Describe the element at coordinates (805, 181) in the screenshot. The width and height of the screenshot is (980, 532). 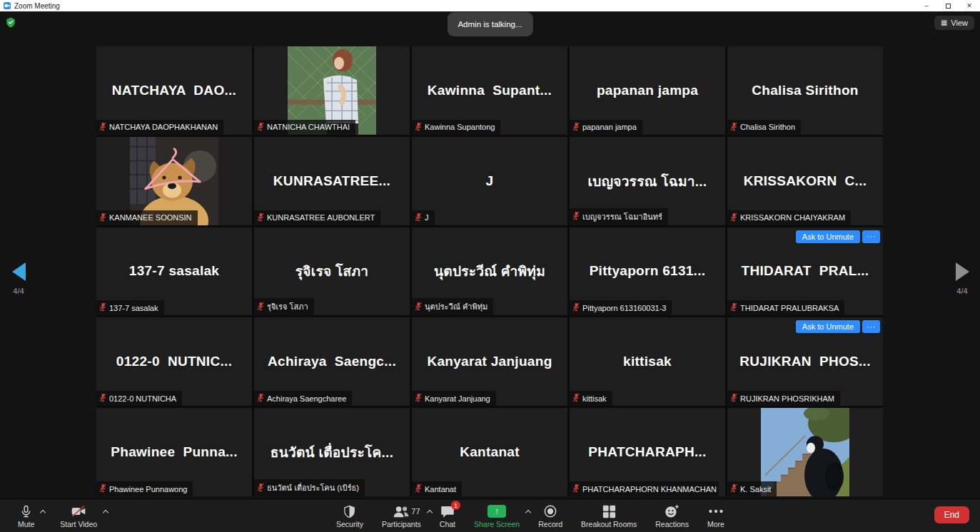
I see `participant-tile: KRISSAKORN C...KRISSAKORN CHAIYAKRAM` at that location.